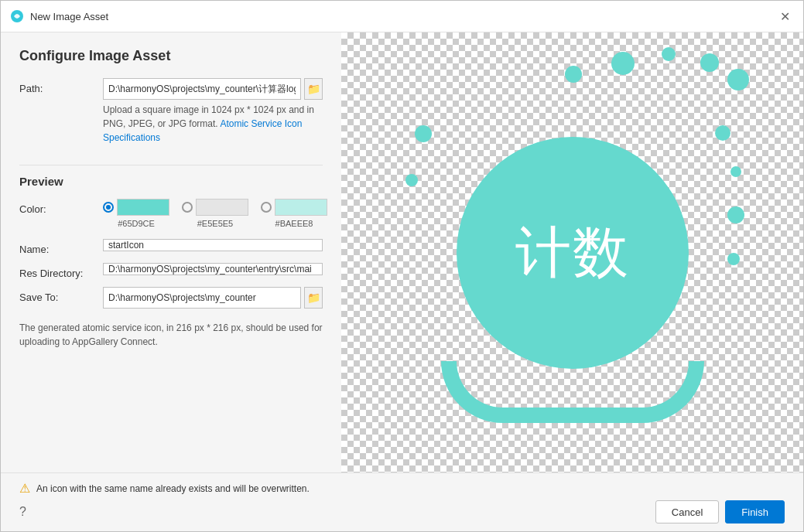 The image size is (804, 532). Describe the element at coordinates (202, 89) in the screenshot. I see `path-input` at that location.